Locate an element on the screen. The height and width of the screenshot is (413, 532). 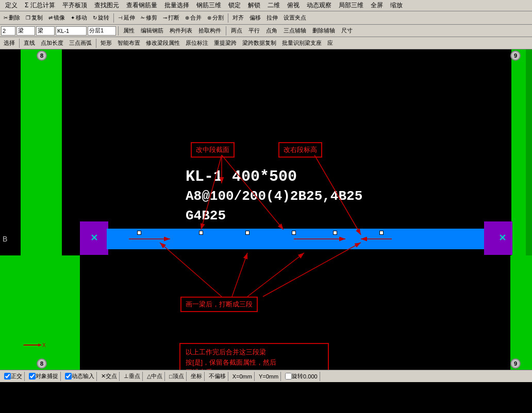
svg-text: Y is located at coordinates (22, 324).